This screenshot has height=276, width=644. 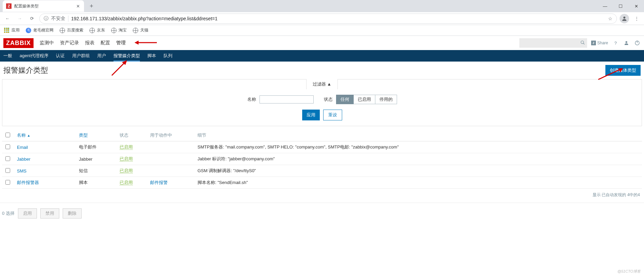 What do you see at coordinates (553, 43) in the screenshot?
I see `search-input` at bounding box center [553, 43].